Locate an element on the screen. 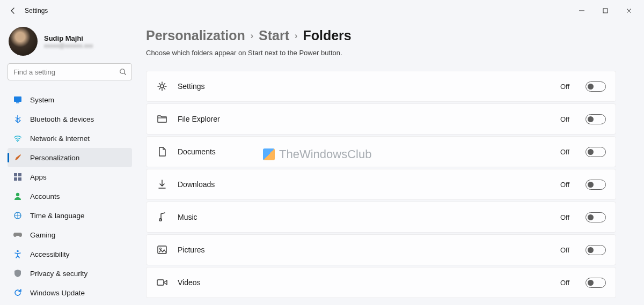 The width and height of the screenshot is (644, 305). minimize-icon is located at coordinates (582, 11).